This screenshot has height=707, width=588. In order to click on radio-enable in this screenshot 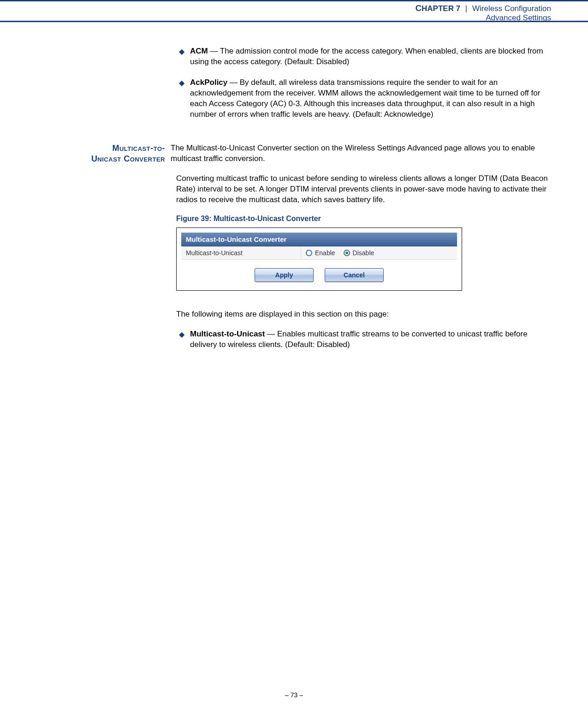, I will do `click(309, 253)`.